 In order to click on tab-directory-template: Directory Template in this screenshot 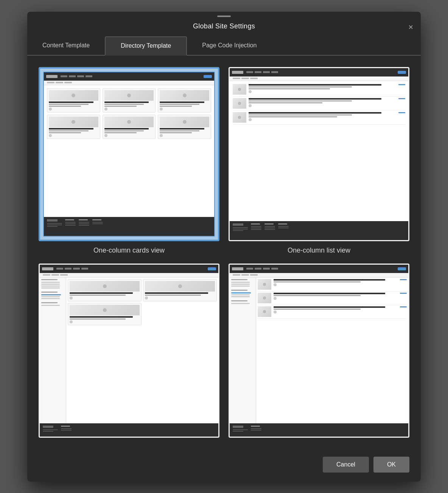, I will do `click(146, 46)`.